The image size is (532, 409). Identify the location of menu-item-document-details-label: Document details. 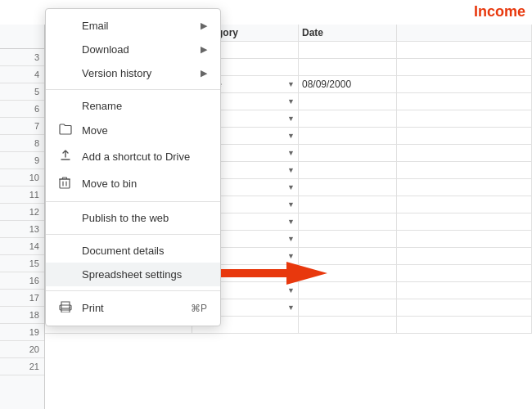
(123, 250).